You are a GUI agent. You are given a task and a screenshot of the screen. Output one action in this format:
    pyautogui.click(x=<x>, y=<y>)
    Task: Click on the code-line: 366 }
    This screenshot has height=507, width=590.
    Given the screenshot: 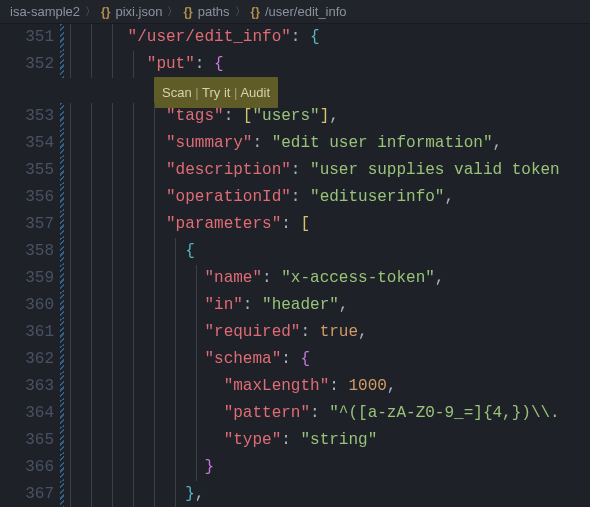 What is the action you would take?
    pyautogui.click(x=295, y=468)
    